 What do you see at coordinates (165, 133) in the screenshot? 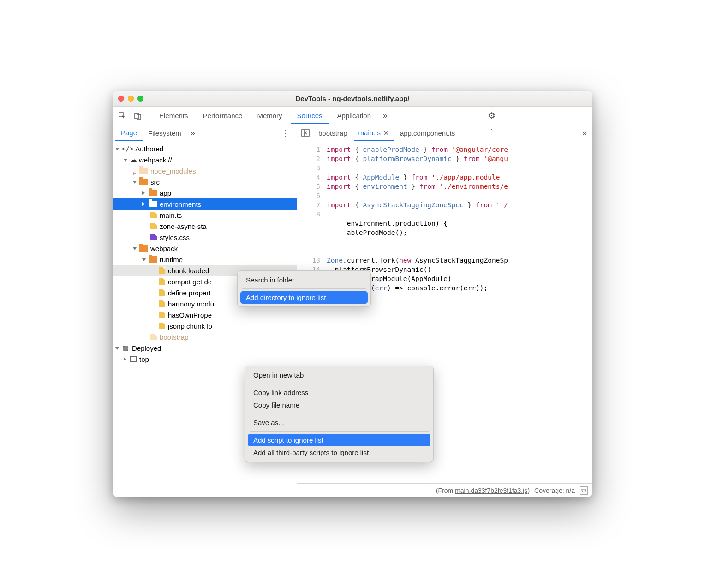
I see `subtab-filesystem: Filesystem` at bounding box center [165, 133].